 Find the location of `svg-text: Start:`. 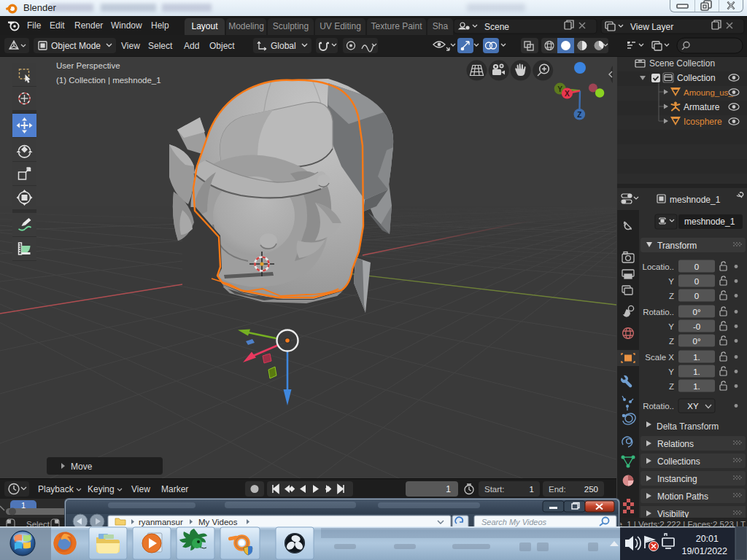

svg-text: Start: is located at coordinates (495, 489).